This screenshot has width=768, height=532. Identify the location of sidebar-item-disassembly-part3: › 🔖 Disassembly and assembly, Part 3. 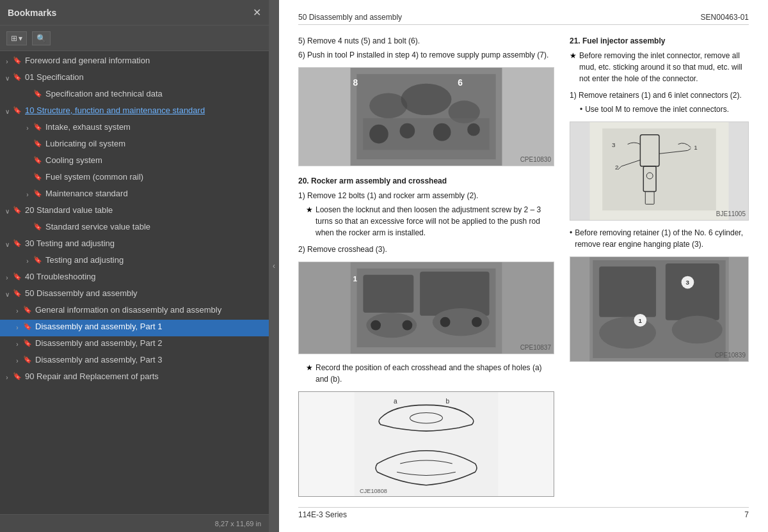
(134, 361).